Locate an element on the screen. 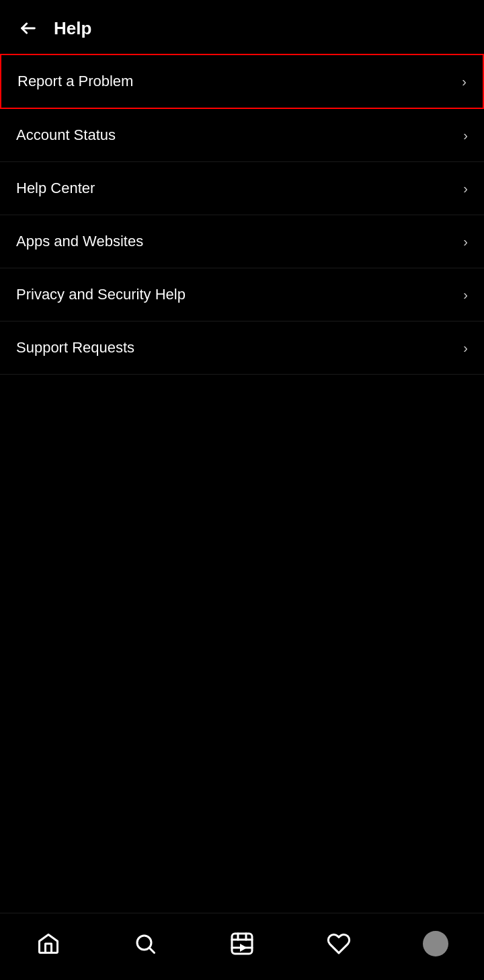  menu-item-help-center: Help Center › is located at coordinates (242, 188).